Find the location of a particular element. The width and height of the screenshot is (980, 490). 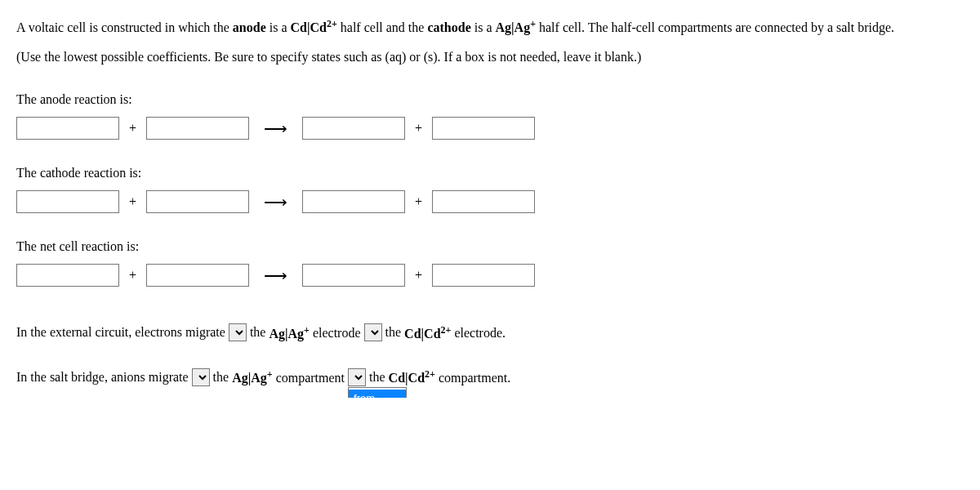

cathode-label: The cathode reaction is: is located at coordinates (490, 173).